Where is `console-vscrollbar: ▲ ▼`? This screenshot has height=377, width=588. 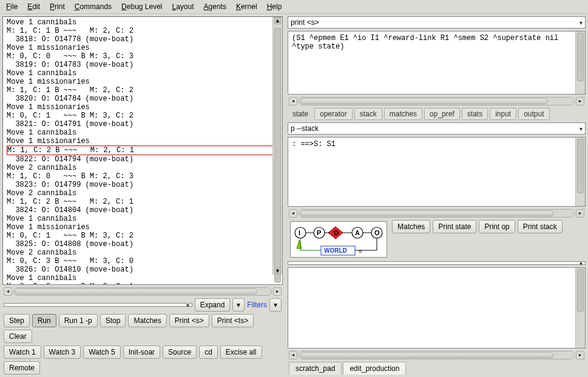 console-vscrollbar: ▲ ▼ is located at coordinates (277, 145).